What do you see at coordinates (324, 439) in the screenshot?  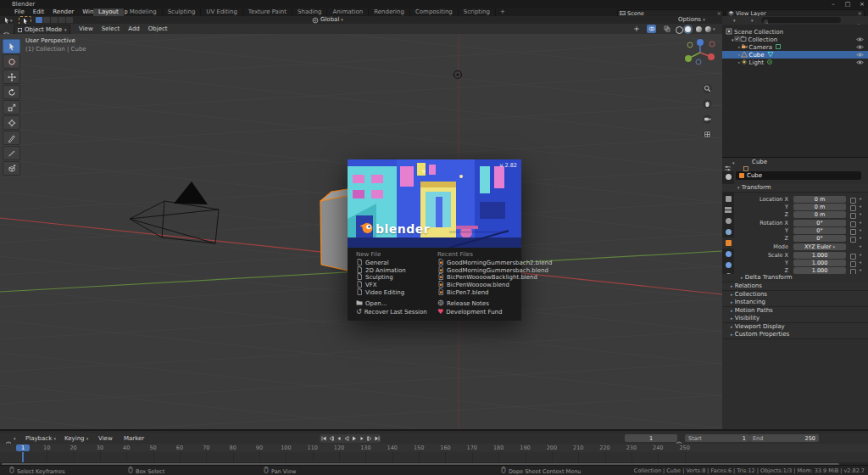 I see `playback-start-button` at bounding box center [324, 439].